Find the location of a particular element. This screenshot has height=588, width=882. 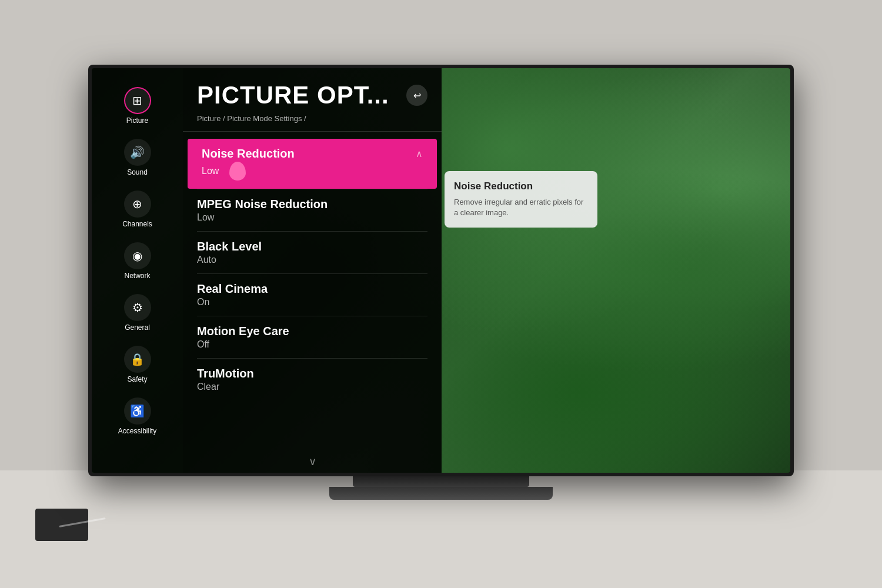

menu-item-mpeg-noise-reduction: MPEG Noise Reduction Low is located at coordinates (312, 211).